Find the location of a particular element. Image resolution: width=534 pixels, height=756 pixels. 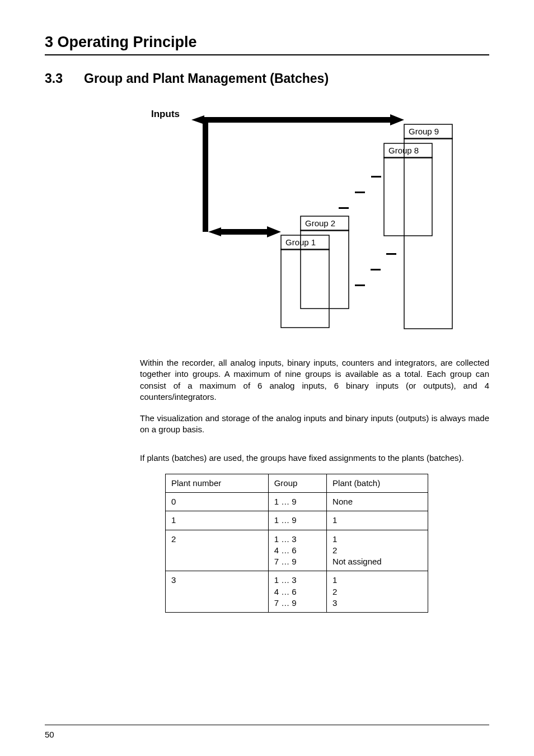

table-header-row: Plant number Group Plant (batch) is located at coordinates (297, 483).